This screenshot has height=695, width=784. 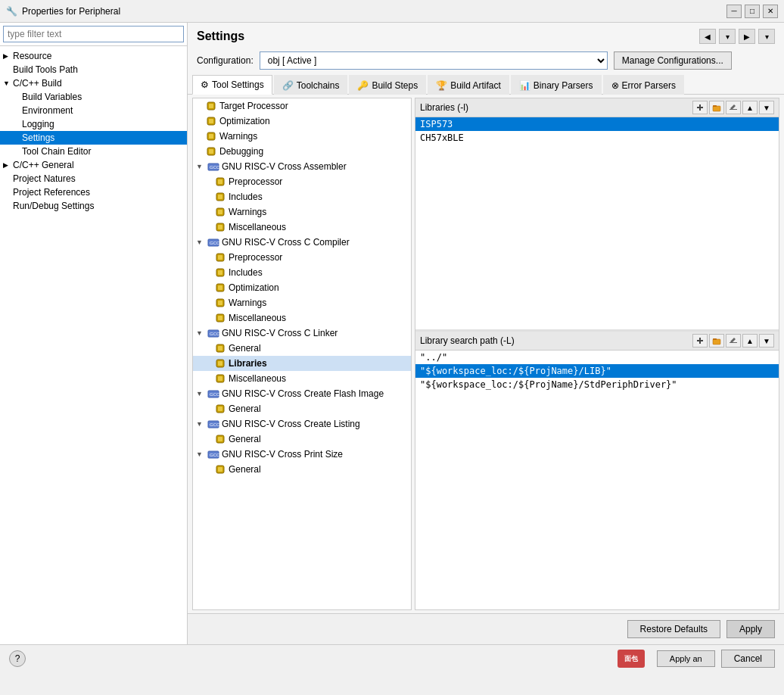 What do you see at coordinates (302, 273) in the screenshot?
I see `tree-node-includes-2: Includes` at bounding box center [302, 273].